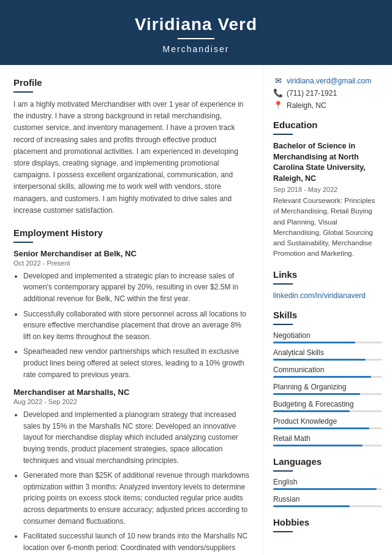  Describe the element at coordinates (328, 440) in the screenshot. I see `skill-item: Retail Math` at that location.